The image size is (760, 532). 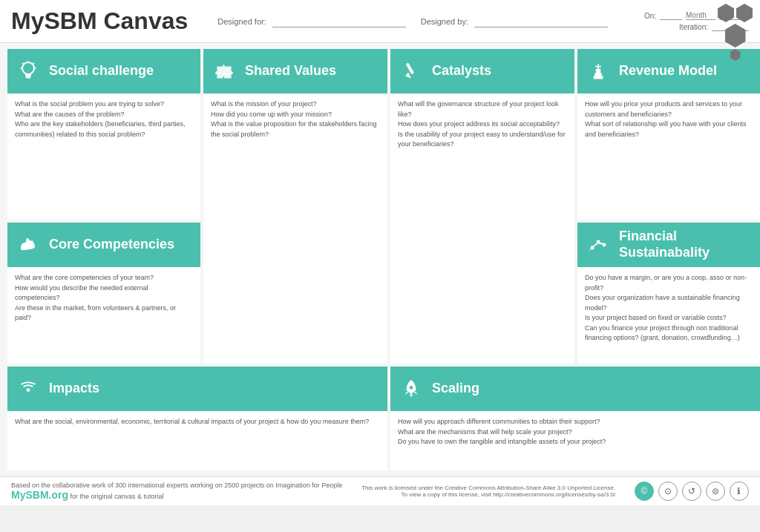 What do you see at coordinates (575, 418) in the screenshot?
I see `scaling-card: Scaling How will you approach different …` at bounding box center [575, 418].